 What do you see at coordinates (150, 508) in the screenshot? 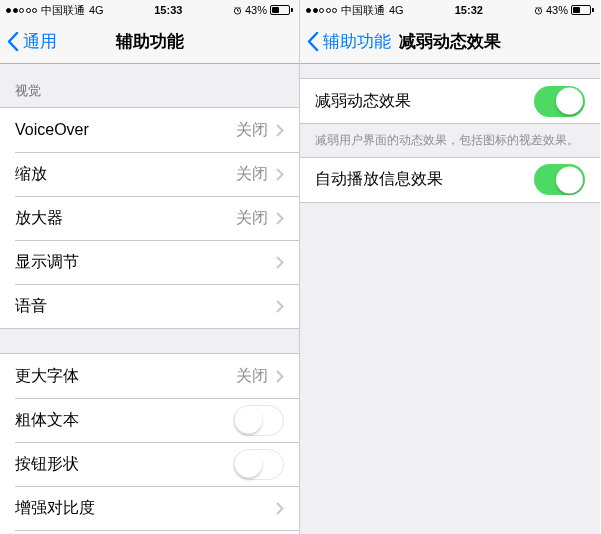
I see `row-increase-contrast: 增强对比度` at bounding box center [150, 508].